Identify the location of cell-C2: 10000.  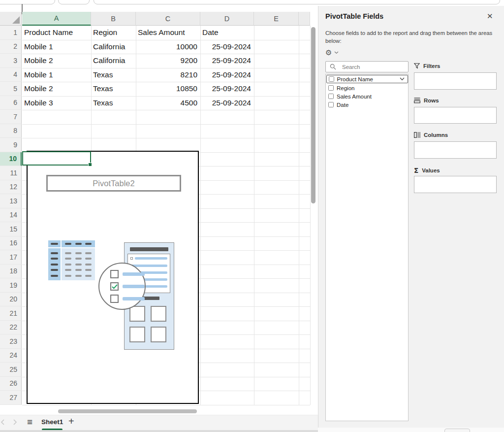
(167, 47).